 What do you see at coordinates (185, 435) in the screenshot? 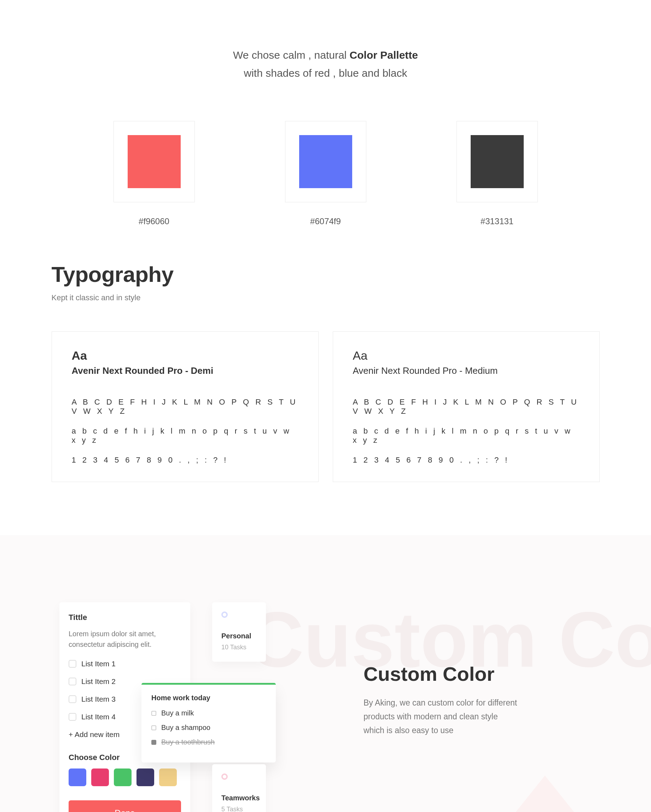
I see `typo-lower-0: a b c d e f h i j k l m n o p q r s t u …` at bounding box center [185, 435].